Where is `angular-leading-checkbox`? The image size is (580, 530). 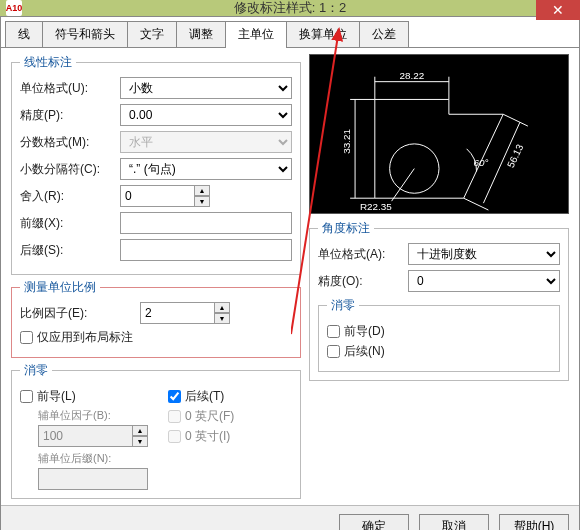
angular-leading-checkbox is located at coordinates (334, 332).